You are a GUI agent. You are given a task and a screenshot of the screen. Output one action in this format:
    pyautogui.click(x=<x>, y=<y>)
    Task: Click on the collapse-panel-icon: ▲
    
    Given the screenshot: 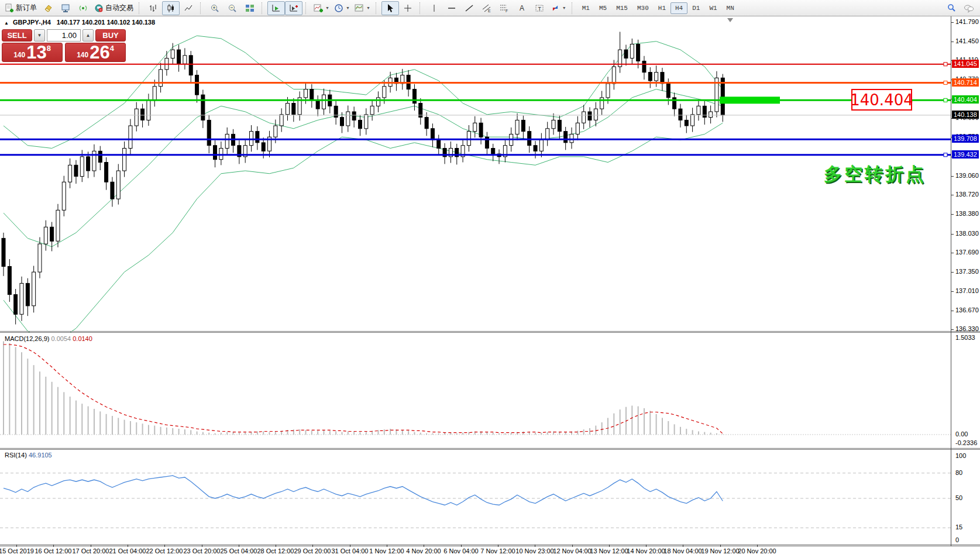 What is the action you would take?
    pyautogui.click(x=6, y=23)
    